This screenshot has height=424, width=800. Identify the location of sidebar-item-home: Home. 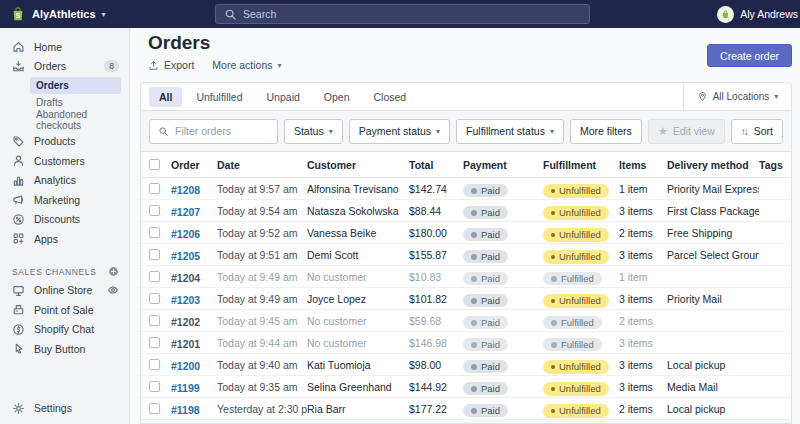
(64, 47).